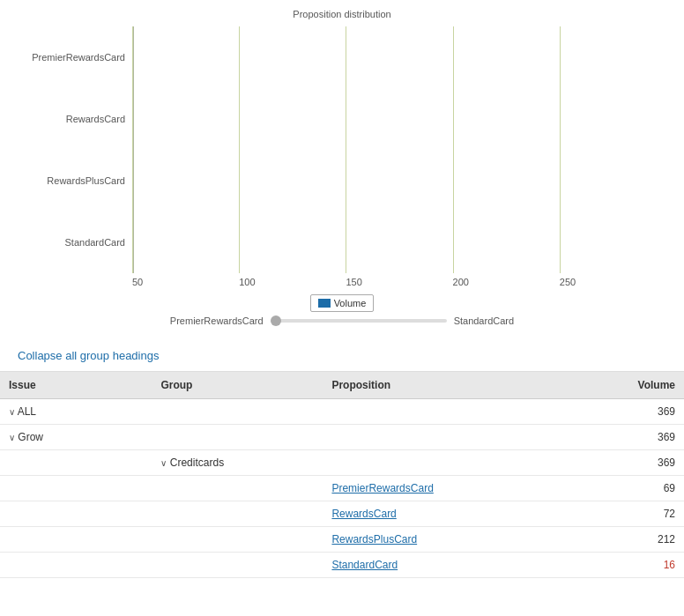 The image size is (684, 616). Describe the element at coordinates (351, 303) in the screenshot. I see `legend-label-volume: Volume` at that location.